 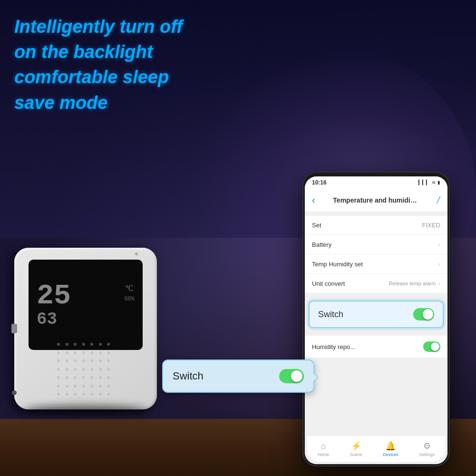 What do you see at coordinates (95, 338) in the screenshot?
I see `smart-device-container: 25 63 ℃ 60%` at bounding box center [95, 338].